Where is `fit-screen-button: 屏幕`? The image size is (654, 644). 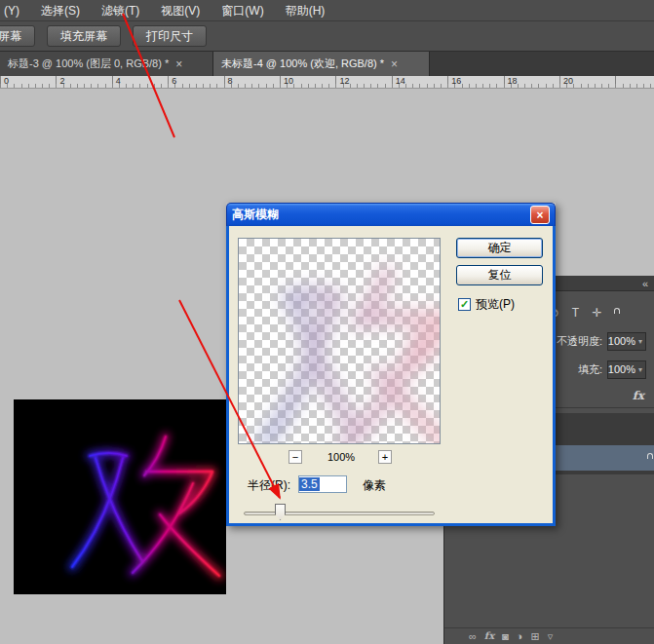
fit-screen-button: 屏幕 is located at coordinates (18, 36).